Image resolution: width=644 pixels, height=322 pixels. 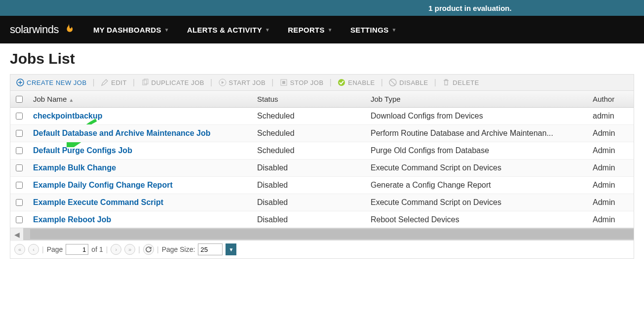 What do you see at coordinates (17, 235) in the screenshot?
I see `scroll-left-arrow-icon: ◀` at bounding box center [17, 235].